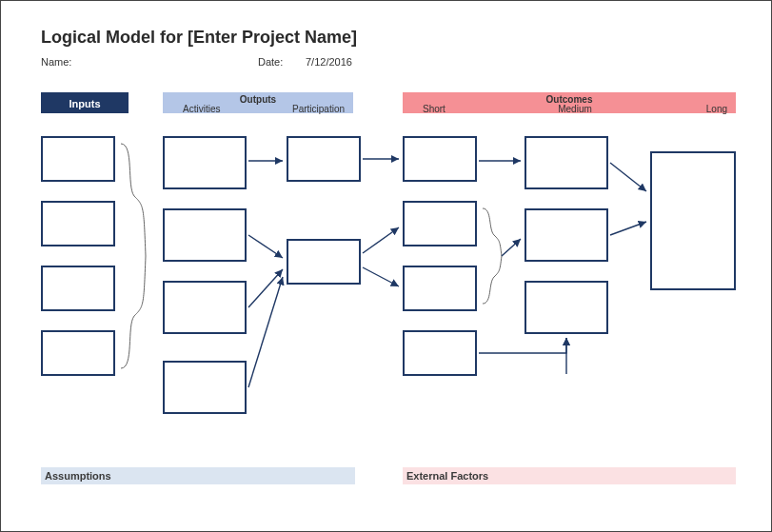  What do you see at coordinates (85, 103) in the screenshot?
I see `header-inputs: Inputs` at bounding box center [85, 103].